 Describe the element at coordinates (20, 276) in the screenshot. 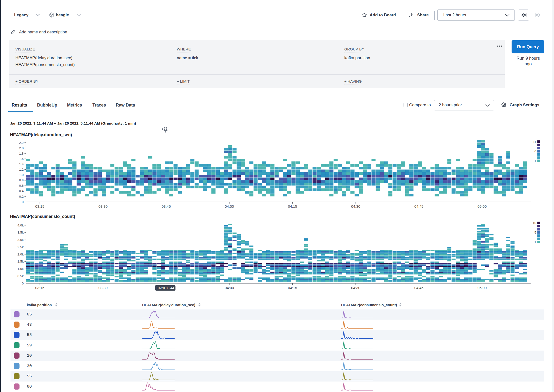

I see `svg-text: 0.5k` at that location.